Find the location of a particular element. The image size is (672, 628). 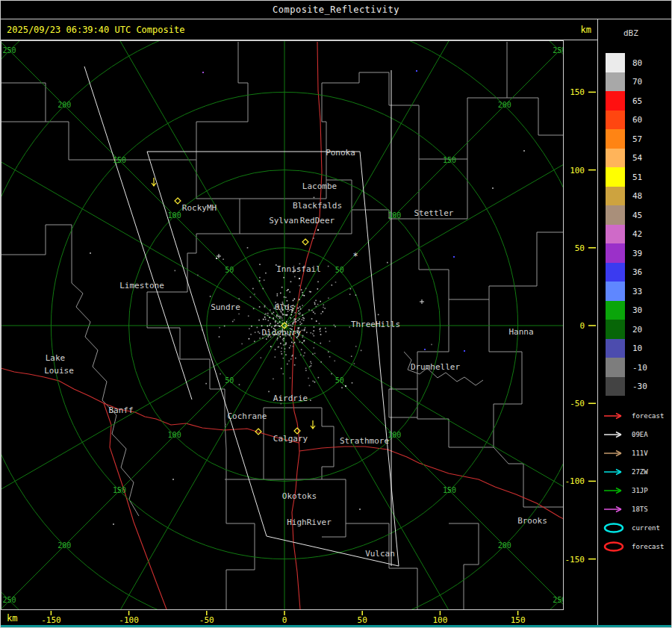

bottom-axis-label: 50 is located at coordinates (363, 620).